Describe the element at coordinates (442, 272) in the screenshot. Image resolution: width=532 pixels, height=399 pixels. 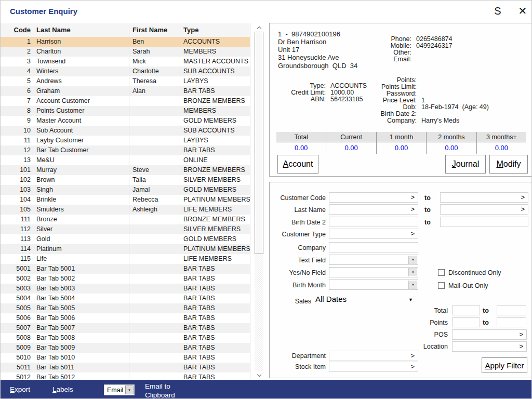
I see `discontinued-only-checkbox` at that location.